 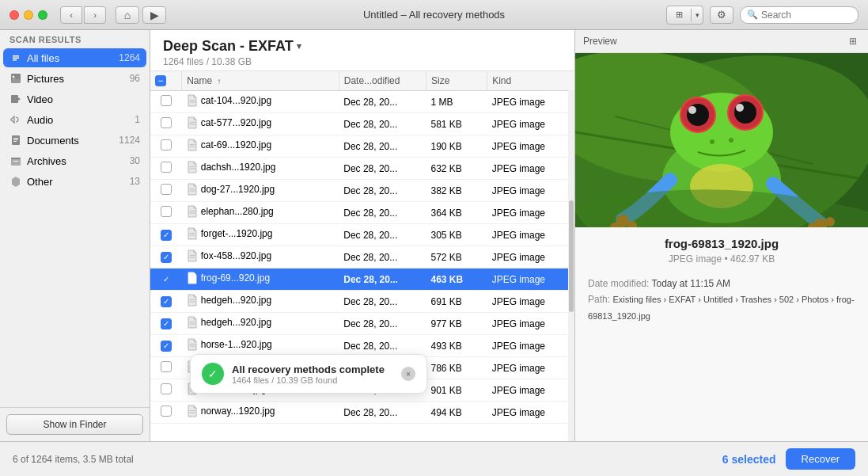 What do you see at coordinates (74, 140) in the screenshot?
I see `sidebar-item-documents: Documents 1124` at bounding box center [74, 140].